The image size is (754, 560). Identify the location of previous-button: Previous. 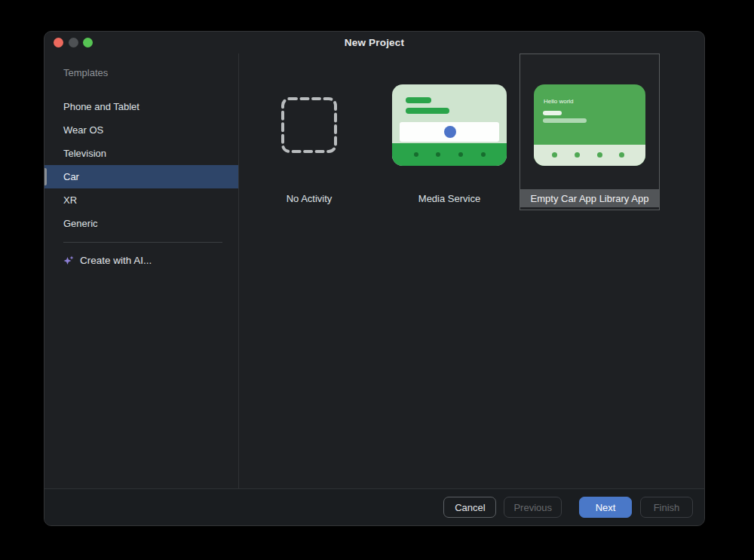
(532, 507).